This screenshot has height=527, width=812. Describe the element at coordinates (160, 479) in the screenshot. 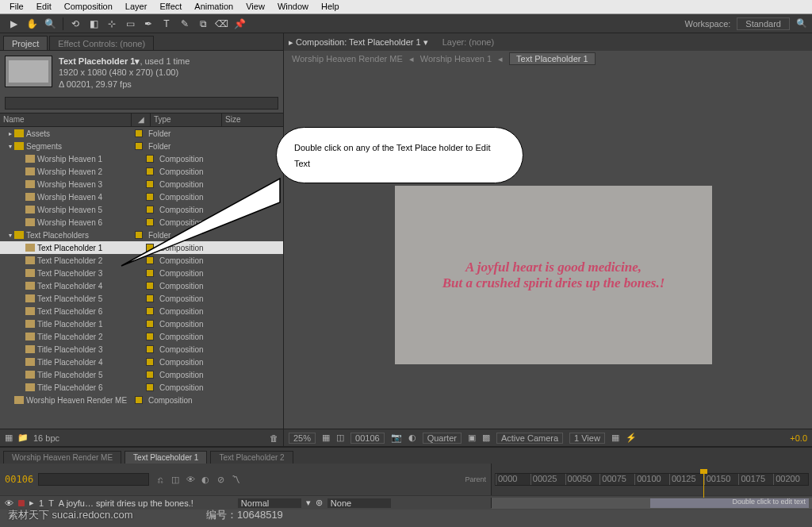

I see `comp-mini-flowchart-icon: ⎌` at that location.